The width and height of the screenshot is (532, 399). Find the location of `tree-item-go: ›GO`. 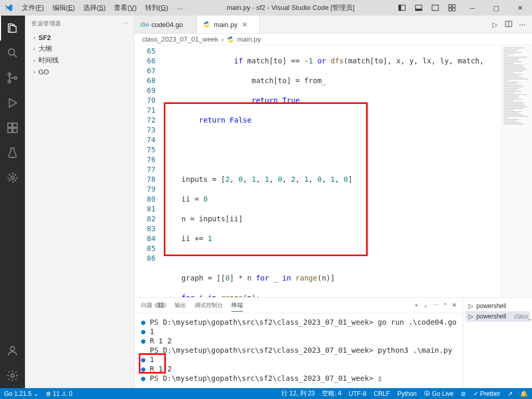

tree-item-go: ›GO is located at coordinates (80, 72).